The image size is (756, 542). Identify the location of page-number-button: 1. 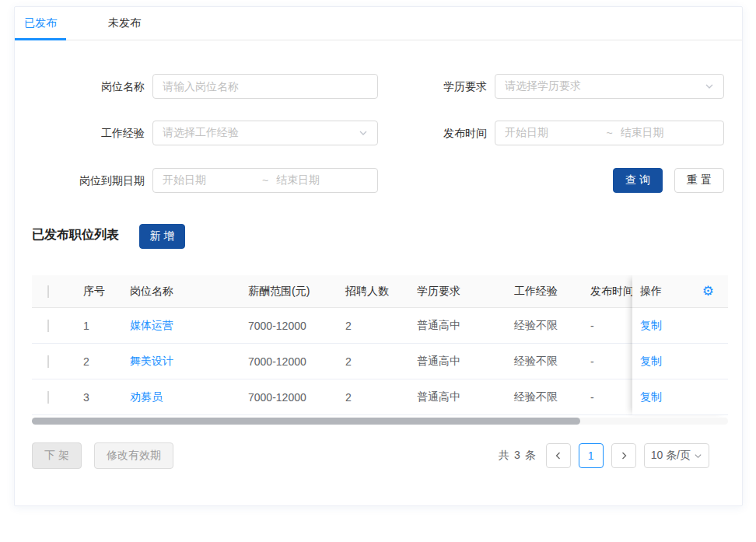
(591, 456).